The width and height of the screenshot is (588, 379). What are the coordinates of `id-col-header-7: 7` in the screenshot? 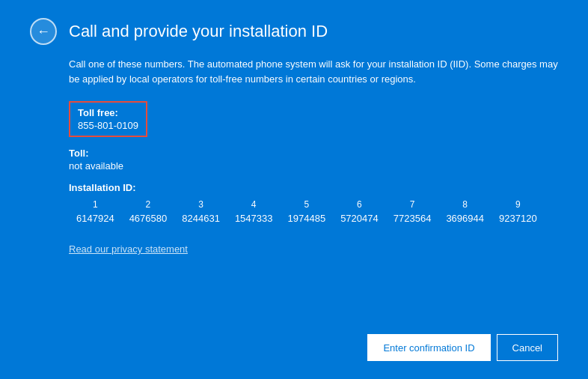 It's located at (413, 206).